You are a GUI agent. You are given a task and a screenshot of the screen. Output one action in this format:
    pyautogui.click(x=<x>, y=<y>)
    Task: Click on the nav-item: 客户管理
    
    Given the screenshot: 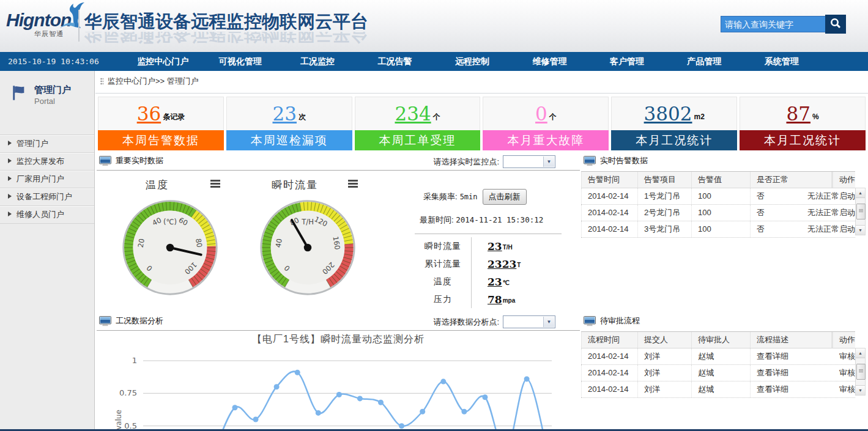 What is the action you would take?
    pyautogui.click(x=627, y=61)
    